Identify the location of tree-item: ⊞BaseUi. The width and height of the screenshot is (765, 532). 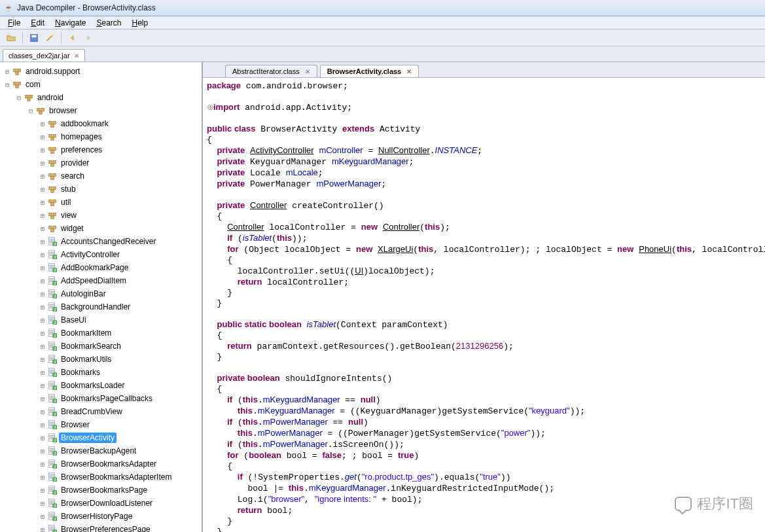
(102, 320).